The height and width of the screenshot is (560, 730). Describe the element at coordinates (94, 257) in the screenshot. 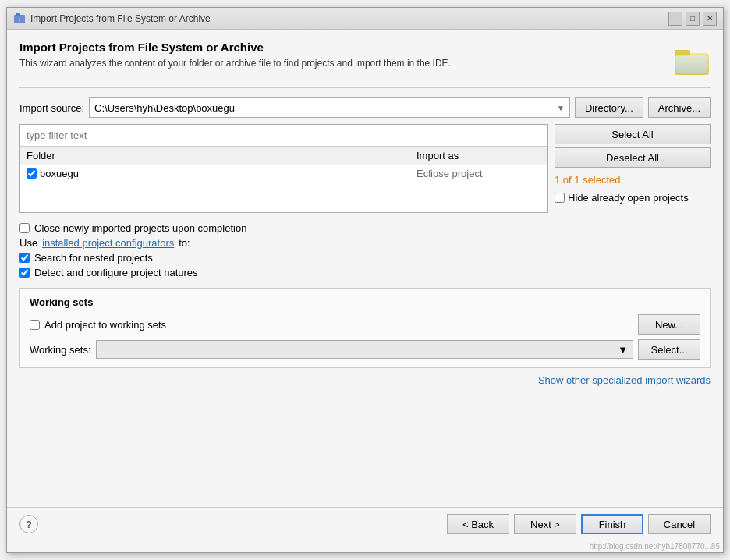

I see `search-nested-label: Search for nested projects` at that location.